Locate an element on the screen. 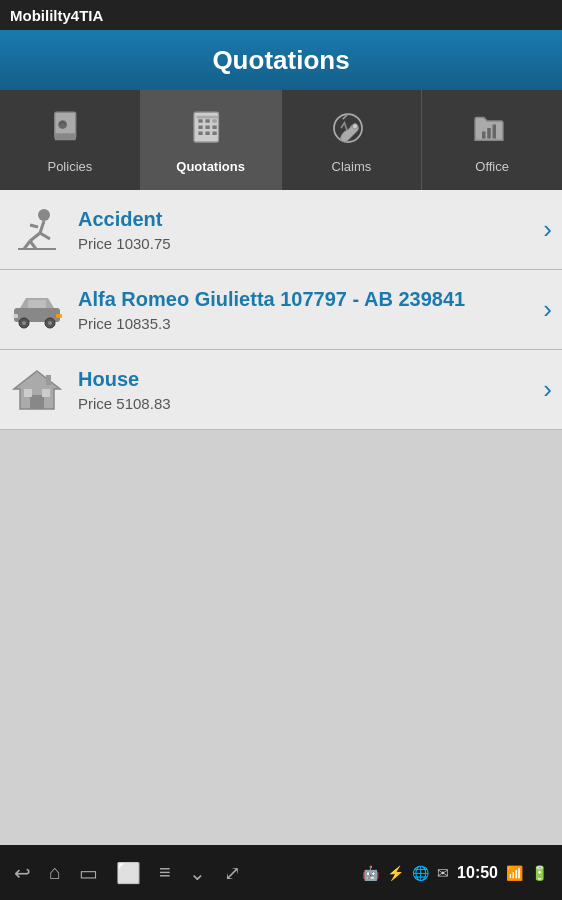 This screenshot has width=562, height=900. quotations-icon is located at coordinates (211, 131).